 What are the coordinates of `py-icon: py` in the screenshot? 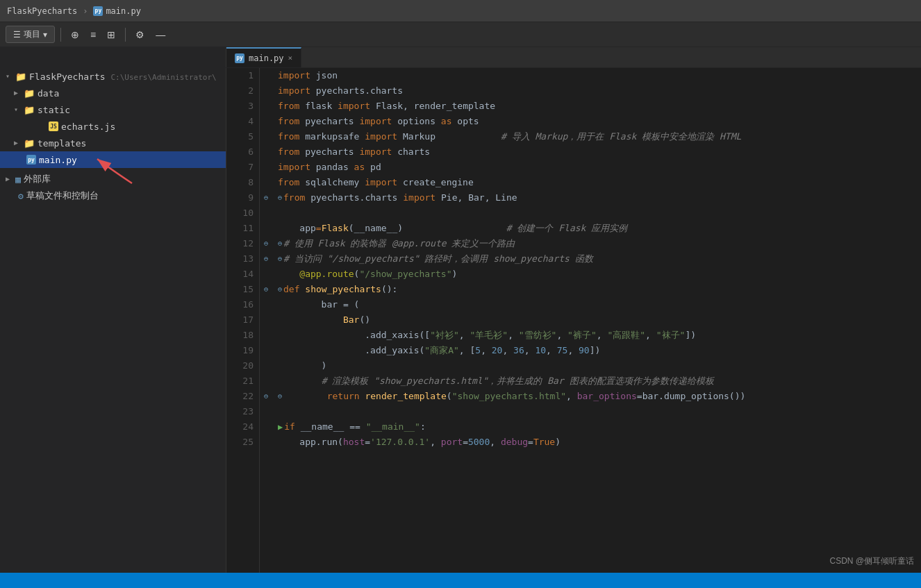 It's located at (98, 11).